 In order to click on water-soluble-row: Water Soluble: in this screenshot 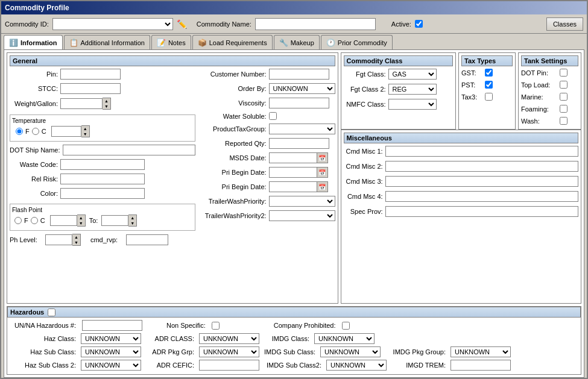, I will do `click(268, 116)`.